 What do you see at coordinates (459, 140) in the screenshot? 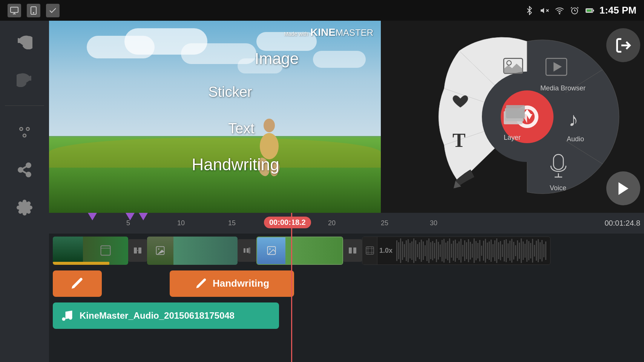
I see `svg-text: T` at bounding box center [459, 140].